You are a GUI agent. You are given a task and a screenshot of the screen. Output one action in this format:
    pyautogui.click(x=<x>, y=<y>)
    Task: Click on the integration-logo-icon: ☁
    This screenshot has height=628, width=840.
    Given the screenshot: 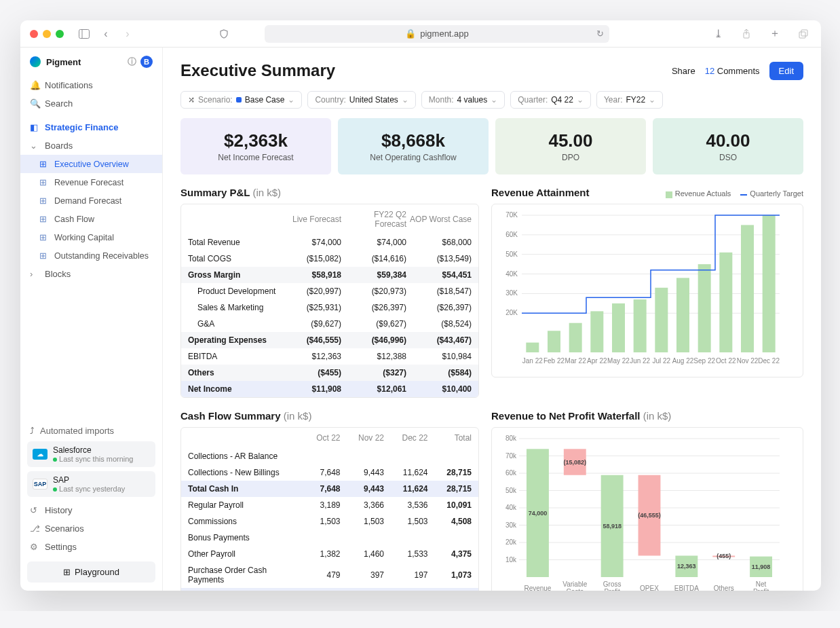 What is the action you would take?
    pyautogui.click(x=40, y=454)
    